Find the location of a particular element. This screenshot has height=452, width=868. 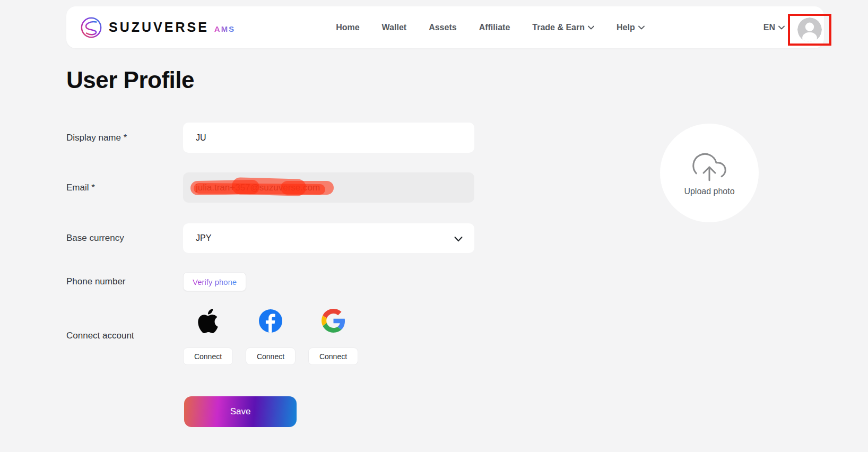

display-name-row: Display name * is located at coordinates (273, 138).